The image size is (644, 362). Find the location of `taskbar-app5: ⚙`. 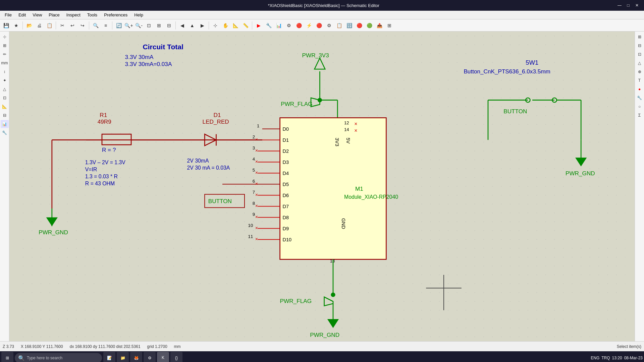

taskbar-app5: ⚙ is located at coordinates (150, 357).